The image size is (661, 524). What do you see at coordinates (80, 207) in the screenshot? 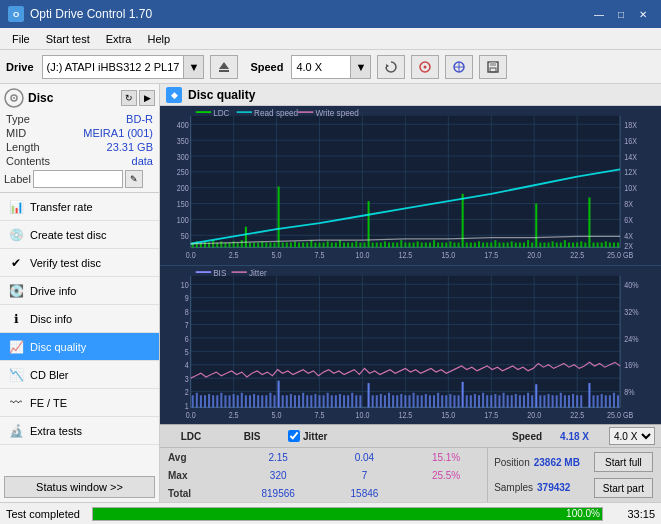
I see `nav-item-transfer-rate: 📊 Transfer rate` at bounding box center [80, 207].